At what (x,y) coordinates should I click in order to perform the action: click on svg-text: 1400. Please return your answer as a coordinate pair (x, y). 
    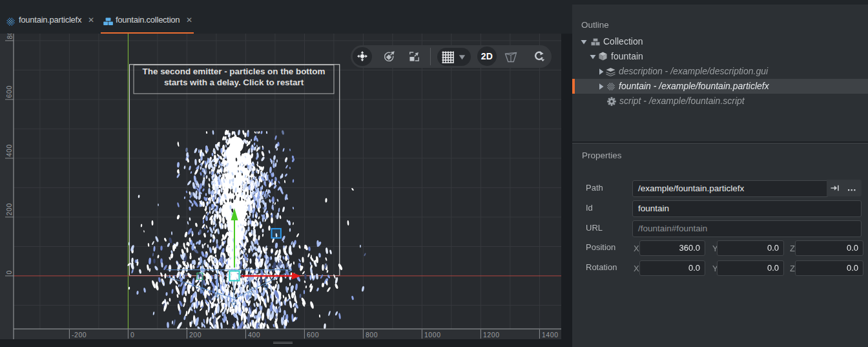
    Looking at the image, I should click on (550, 335).